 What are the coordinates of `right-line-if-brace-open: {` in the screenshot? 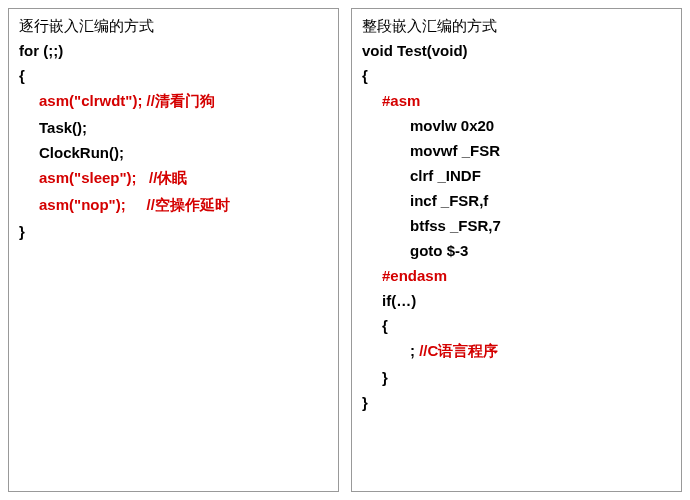 It's located at (516, 326).